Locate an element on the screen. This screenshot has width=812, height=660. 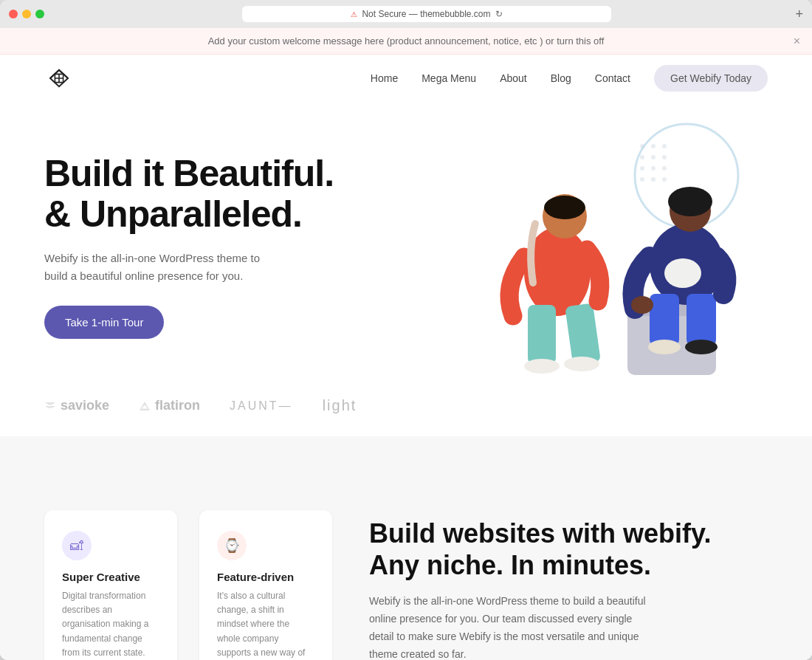
notice-text: Add your custom welcome message here (pr… is located at coordinates (406, 41).